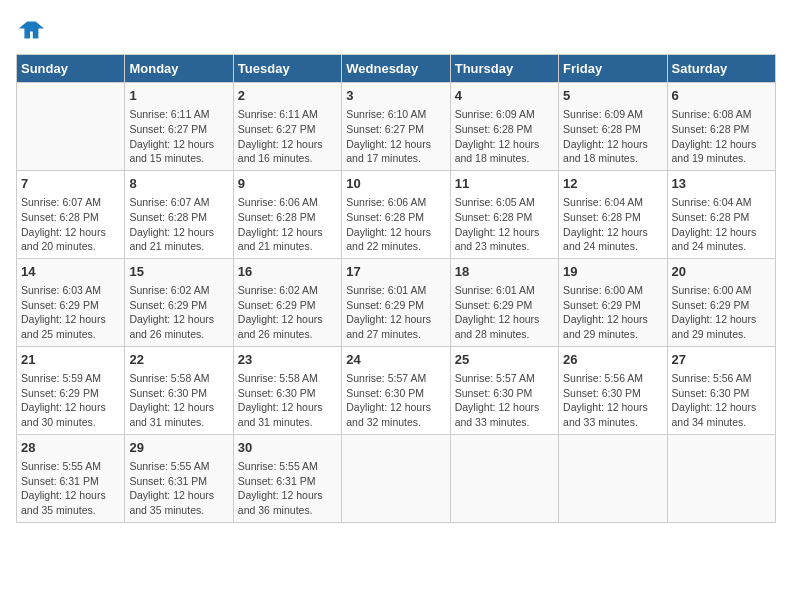  What do you see at coordinates (71, 69) in the screenshot?
I see `col-header-sunday: Sunday` at bounding box center [71, 69].